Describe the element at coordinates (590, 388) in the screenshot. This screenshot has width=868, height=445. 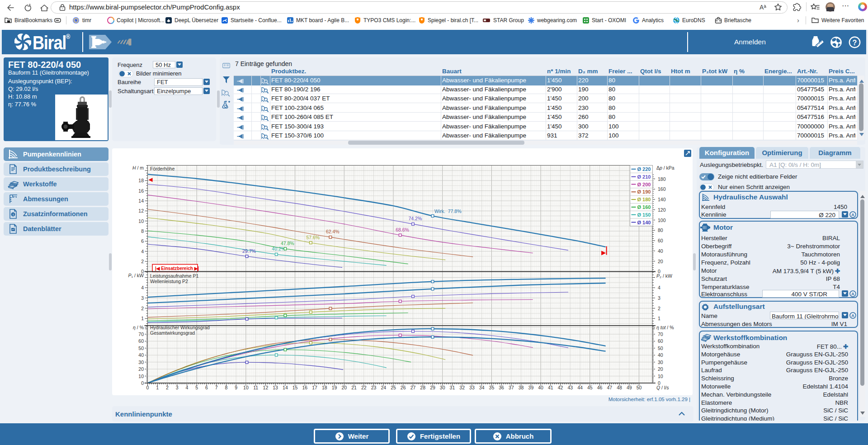
I see `svg-text: 45` at that location.